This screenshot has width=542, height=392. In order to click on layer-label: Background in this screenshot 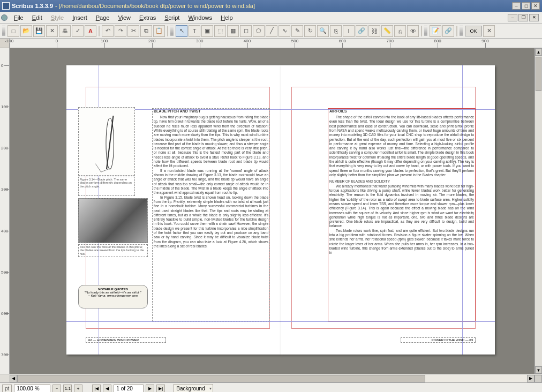, I will do `click(191, 389)`.